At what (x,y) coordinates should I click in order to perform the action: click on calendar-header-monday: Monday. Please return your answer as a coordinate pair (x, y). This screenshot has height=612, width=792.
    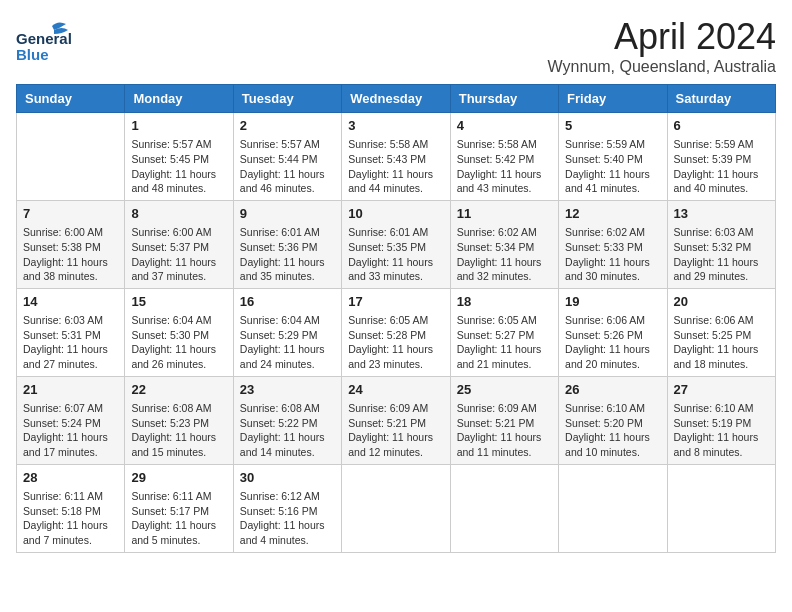
    Looking at the image, I should click on (179, 99).